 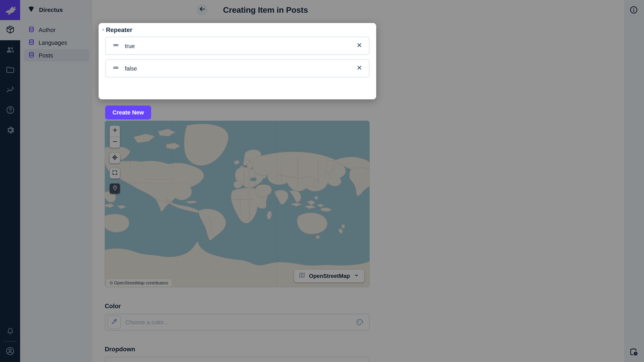 I want to click on repeater-field-label: Repeater, so click(x=119, y=30).